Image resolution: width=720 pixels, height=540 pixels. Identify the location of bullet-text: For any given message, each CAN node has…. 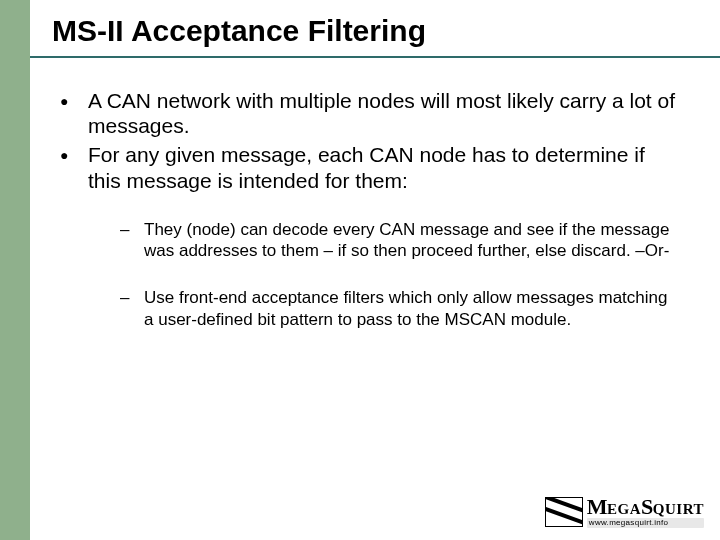
(384, 167).